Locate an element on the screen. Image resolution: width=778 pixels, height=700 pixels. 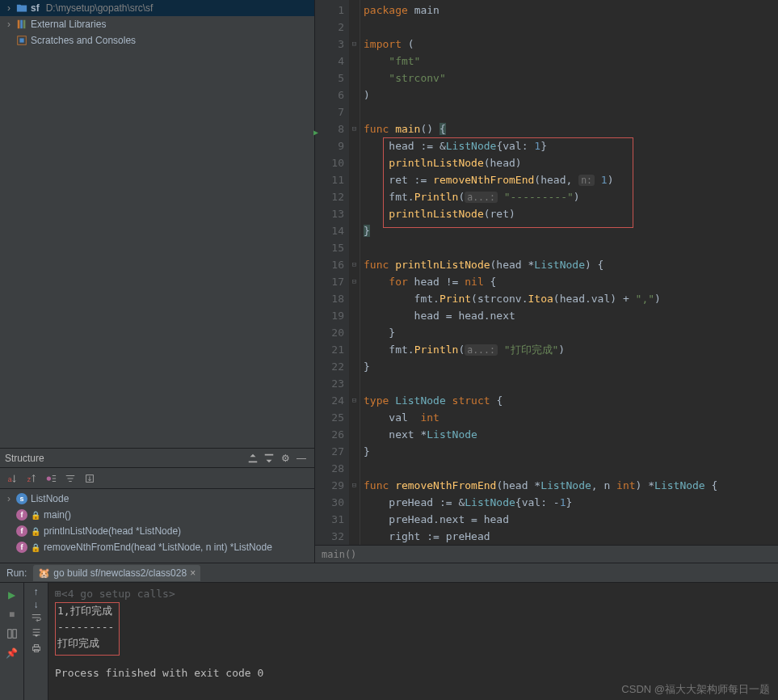
pin-icon: 📌 is located at coordinates (12, 653).